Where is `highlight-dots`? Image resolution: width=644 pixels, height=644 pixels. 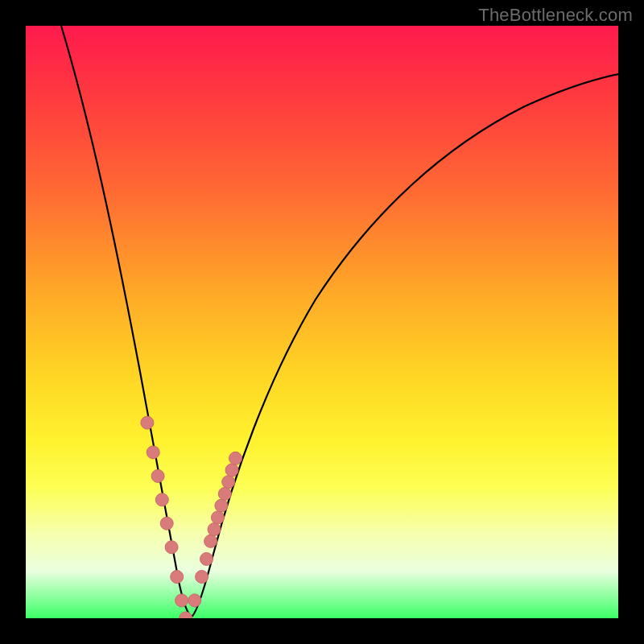 highlight-dots is located at coordinates (192, 517).